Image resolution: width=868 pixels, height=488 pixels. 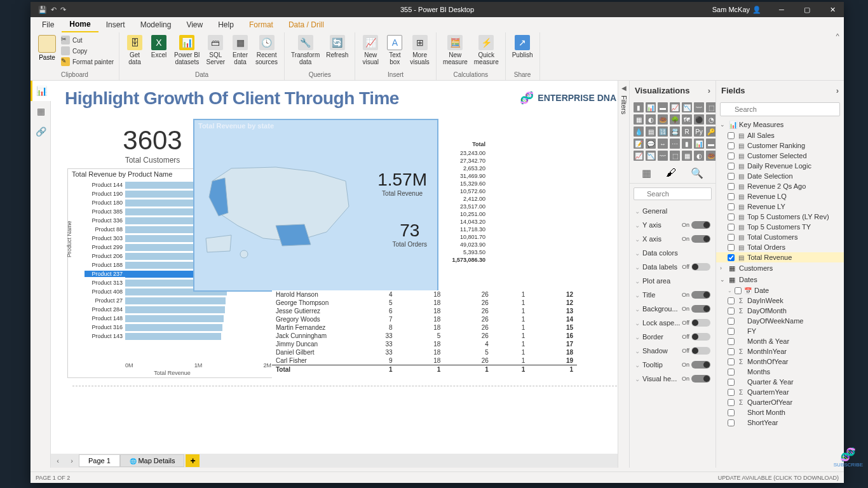 I want to click on viz-type-button: 🔢, so click(x=663, y=132).